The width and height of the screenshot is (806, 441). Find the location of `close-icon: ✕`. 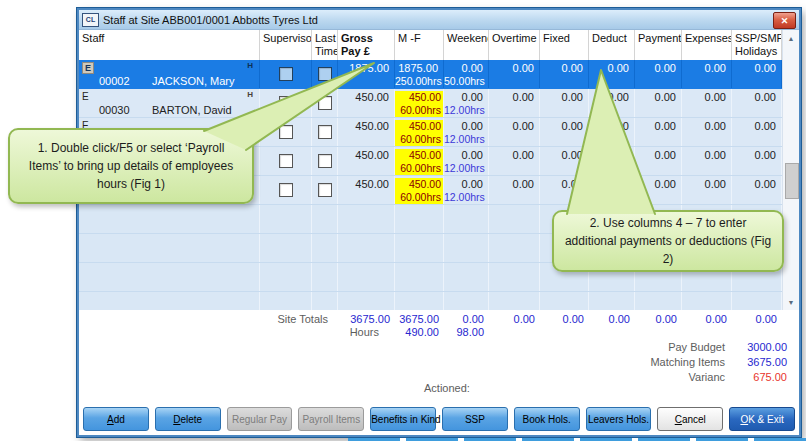

close-icon: ✕ is located at coordinates (784, 20).